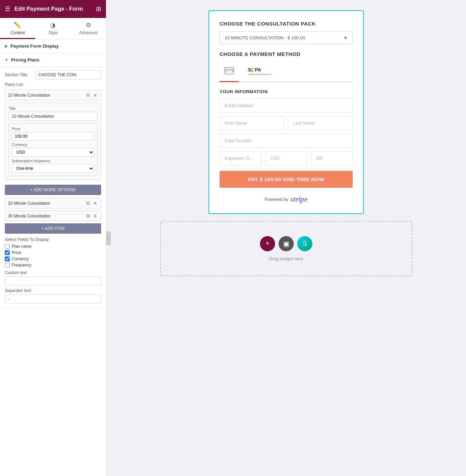  Describe the element at coordinates (252, 123) in the screenshot. I see `first-name-field: First Name` at that location.